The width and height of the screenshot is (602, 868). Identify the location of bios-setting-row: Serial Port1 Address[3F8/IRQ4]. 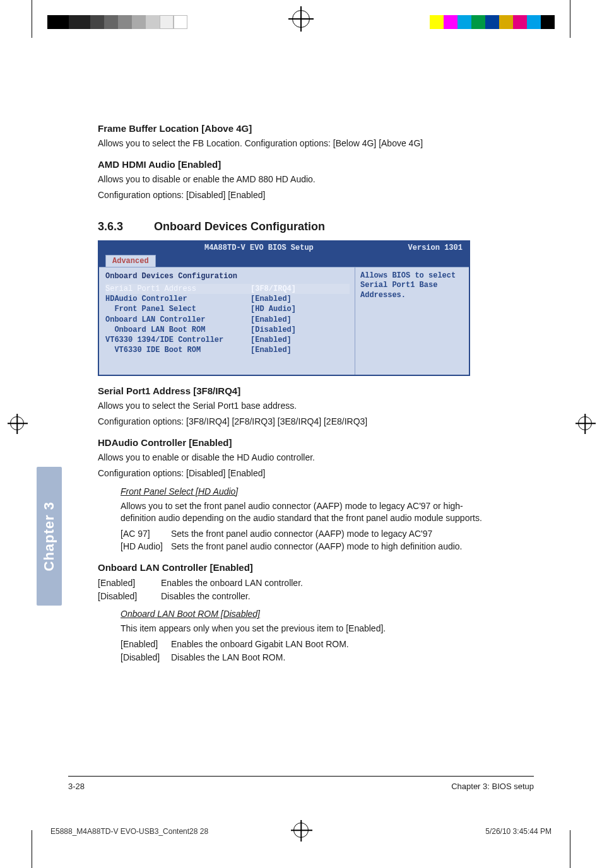
(227, 289).